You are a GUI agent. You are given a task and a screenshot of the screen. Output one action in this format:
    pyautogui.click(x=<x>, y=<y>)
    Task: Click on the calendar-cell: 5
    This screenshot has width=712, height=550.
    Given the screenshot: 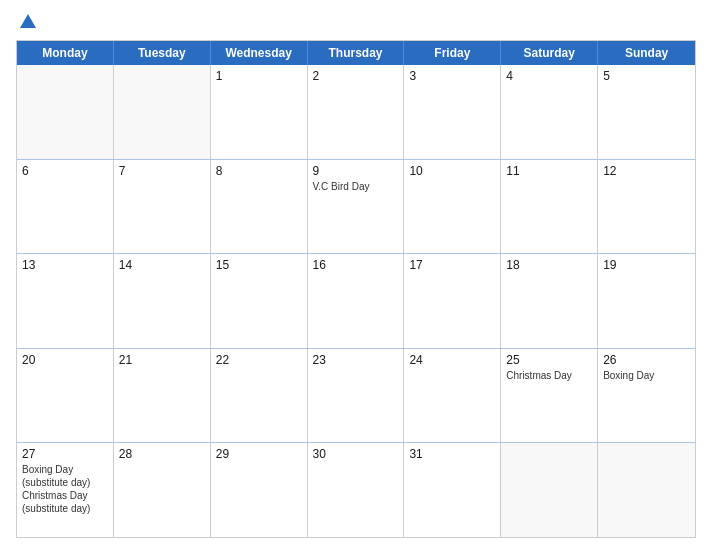 What is the action you would take?
    pyautogui.click(x=646, y=112)
    